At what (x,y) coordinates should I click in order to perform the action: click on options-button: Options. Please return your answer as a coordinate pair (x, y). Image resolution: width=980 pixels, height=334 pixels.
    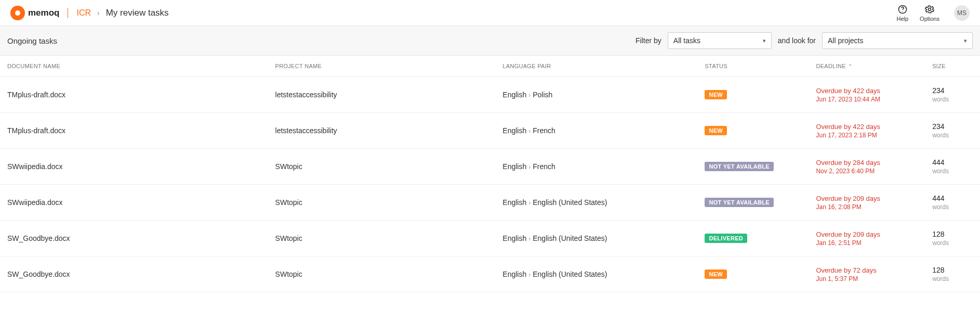
    Looking at the image, I should click on (930, 13).